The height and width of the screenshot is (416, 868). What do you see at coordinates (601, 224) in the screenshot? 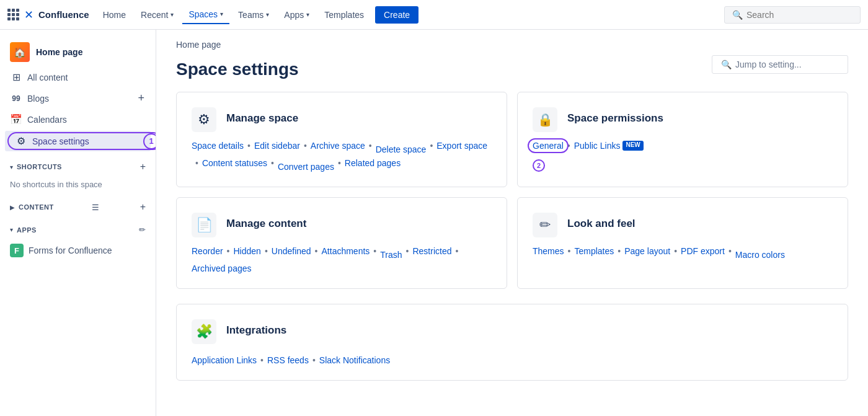
I see `look-and-feel-title: Look and feel` at bounding box center [601, 224].